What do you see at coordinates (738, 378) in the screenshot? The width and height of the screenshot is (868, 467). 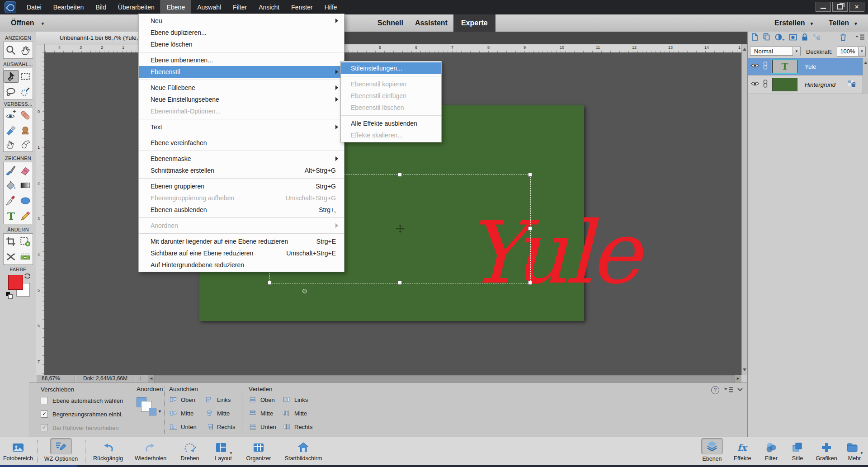 I see `scroll-right-icon: ►` at bounding box center [738, 378].